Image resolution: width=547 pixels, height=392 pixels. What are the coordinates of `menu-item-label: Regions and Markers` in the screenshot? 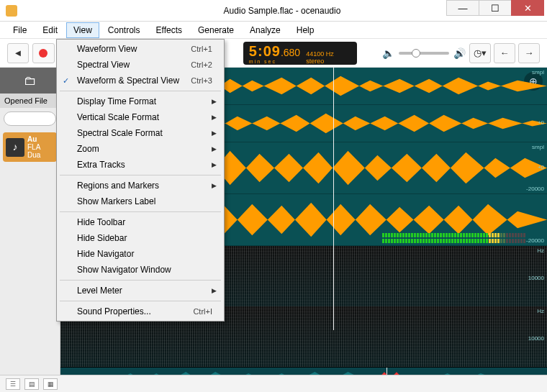 It's located at (118, 186).